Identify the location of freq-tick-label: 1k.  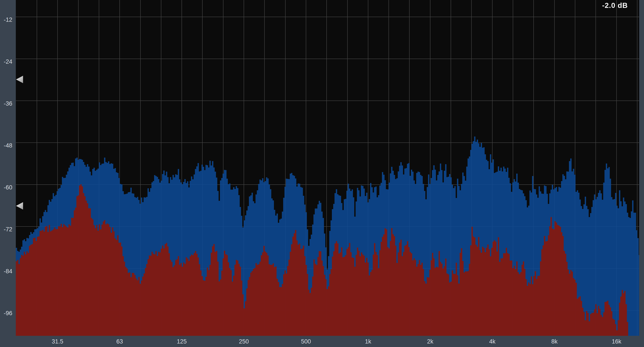
(368, 342).